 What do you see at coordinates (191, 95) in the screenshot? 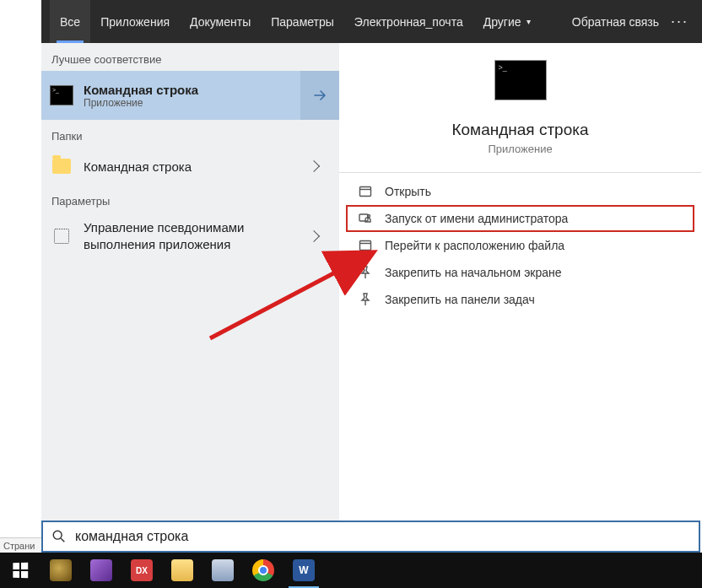
I see `result-best-match: Командная строка Приложение` at bounding box center [191, 95].